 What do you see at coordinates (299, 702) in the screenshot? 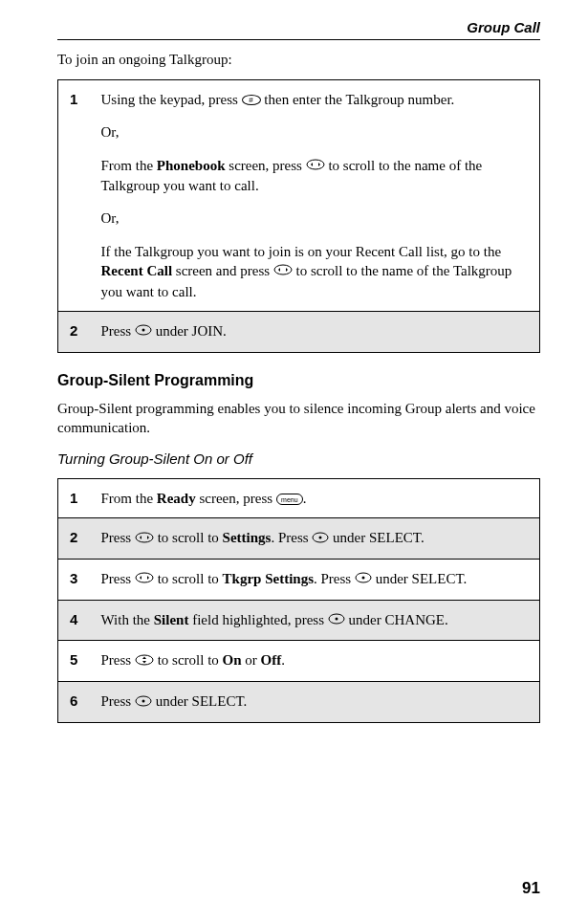
I see `step-row: 6Press under SELECT.` at bounding box center [299, 702].